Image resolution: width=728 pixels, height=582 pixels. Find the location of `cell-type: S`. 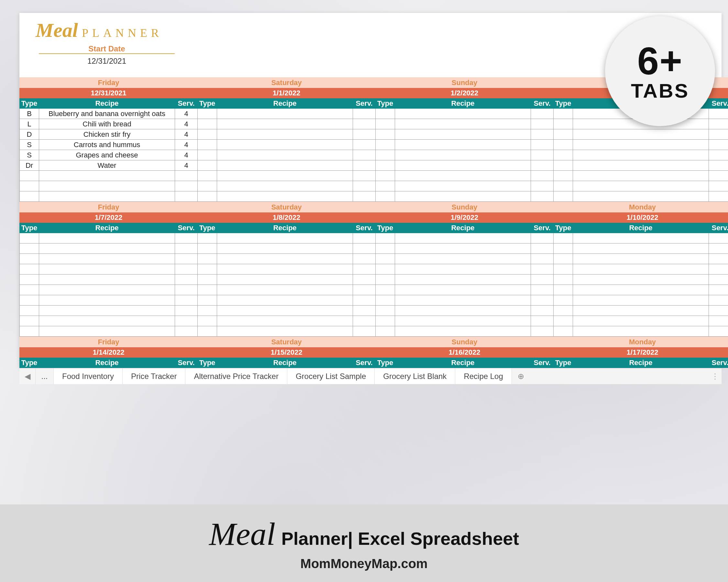

cell-type: S is located at coordinates (29, 155).